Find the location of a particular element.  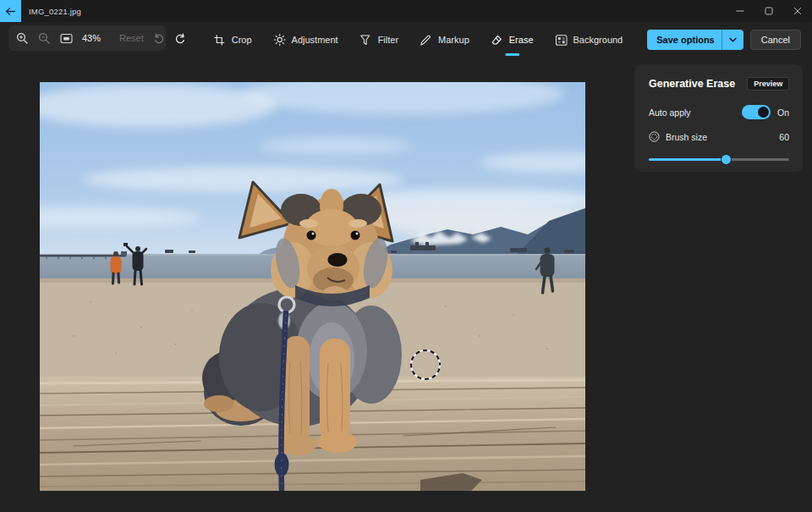

slider-fill is located at coordinates (687, 159).